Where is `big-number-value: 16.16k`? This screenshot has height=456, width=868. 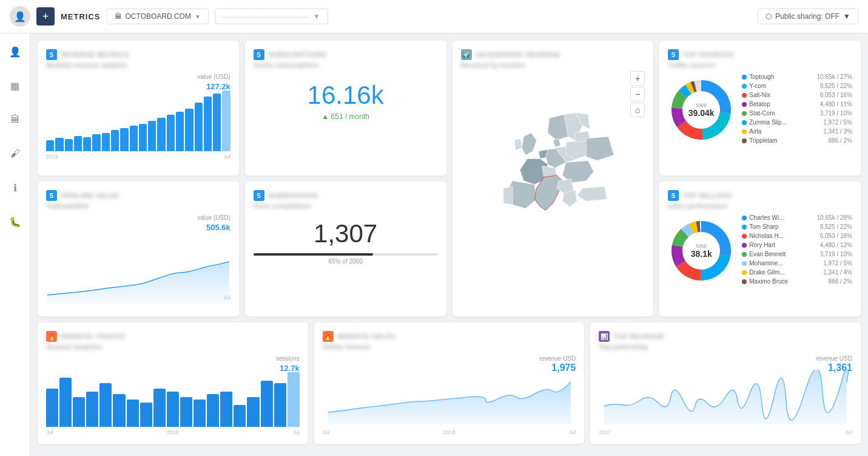 big-number-value: 16.16k is located at coordinates (346, 95).